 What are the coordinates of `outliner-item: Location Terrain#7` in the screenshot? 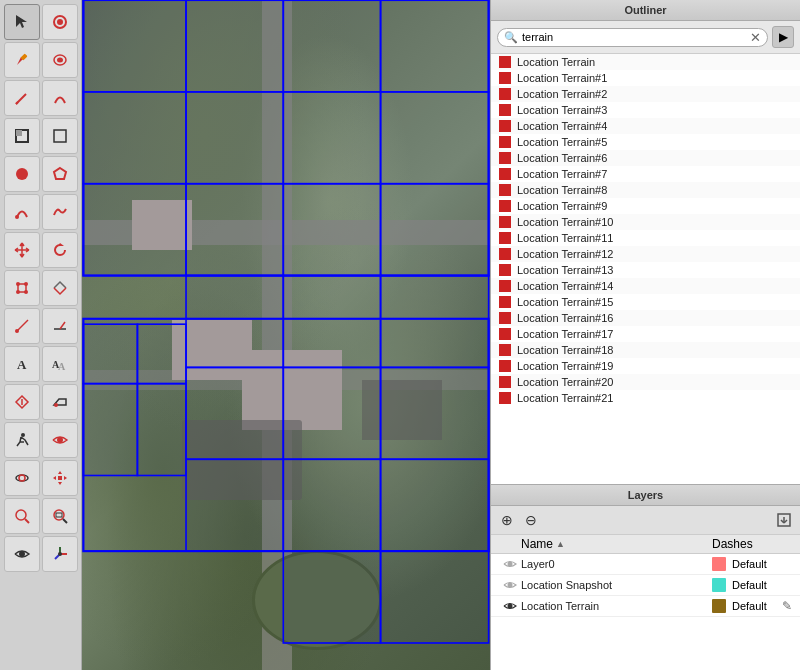 It's located at (646, 174).